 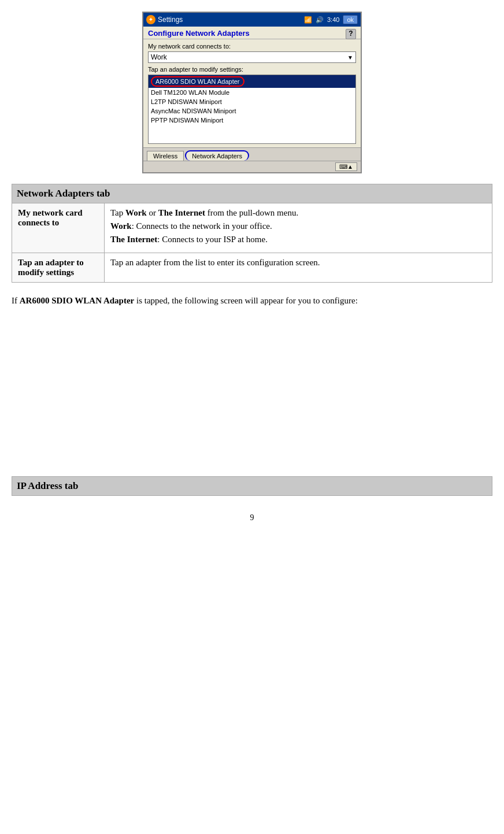 I want to click on adapter-label: Tap an adapter to modify settings:, so click(x=252, y=69).